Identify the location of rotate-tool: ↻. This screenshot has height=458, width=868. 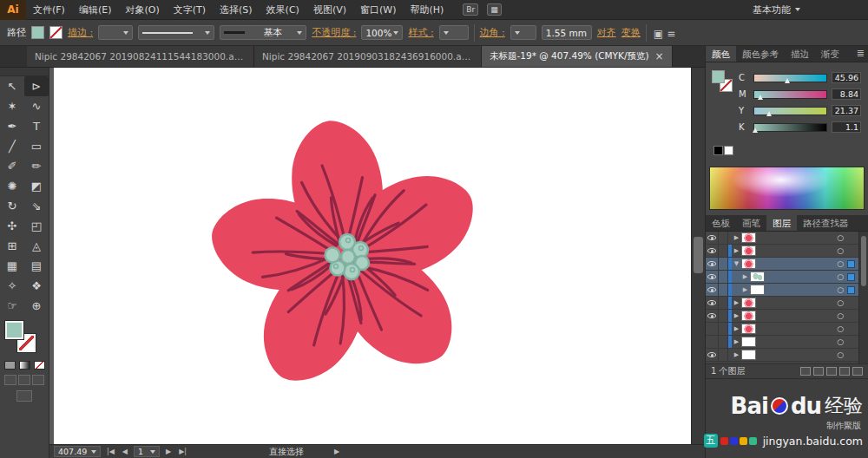
(12, 206).